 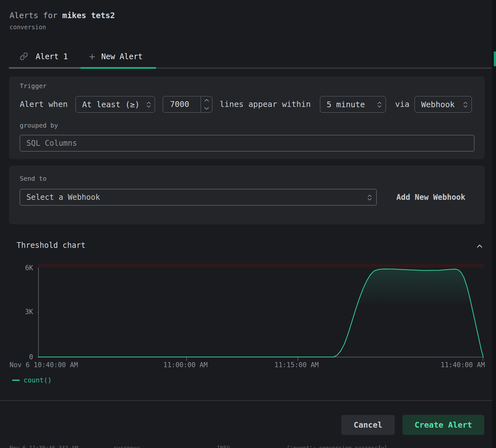 What do you see at coordinates (261, 265) in the screenshot?
I see `threshold-band` at bounding box center [261, 265].